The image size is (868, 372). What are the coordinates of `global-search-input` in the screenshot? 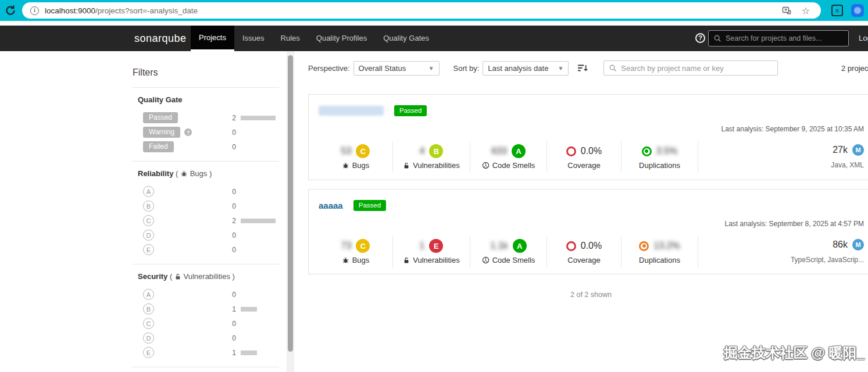 It's located at (785, 38).